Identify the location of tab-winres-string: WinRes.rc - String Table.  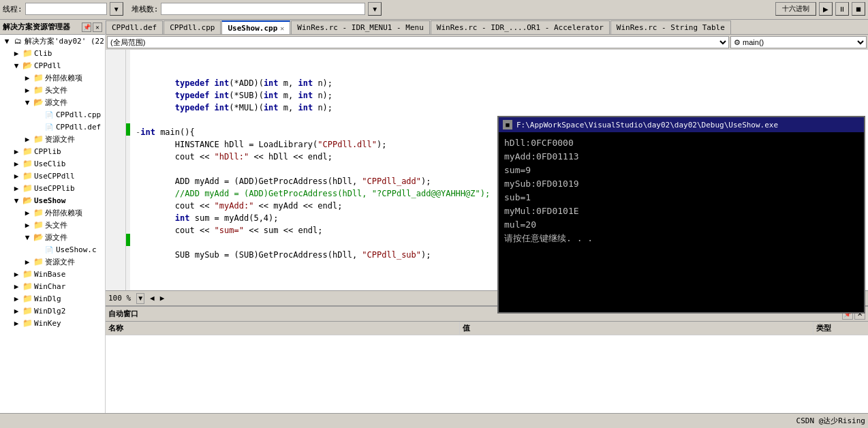
(670, 27).